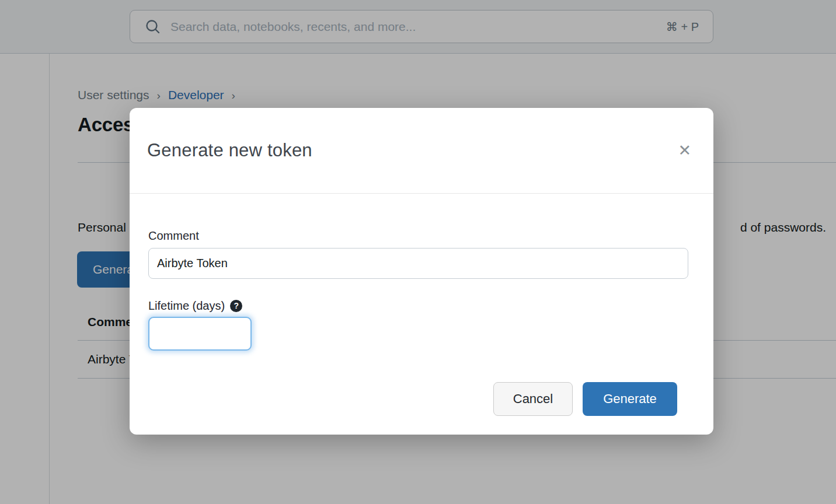 This screenshot has height=504, width=836. I want to click on help-icon: ?, so click(236, 306).